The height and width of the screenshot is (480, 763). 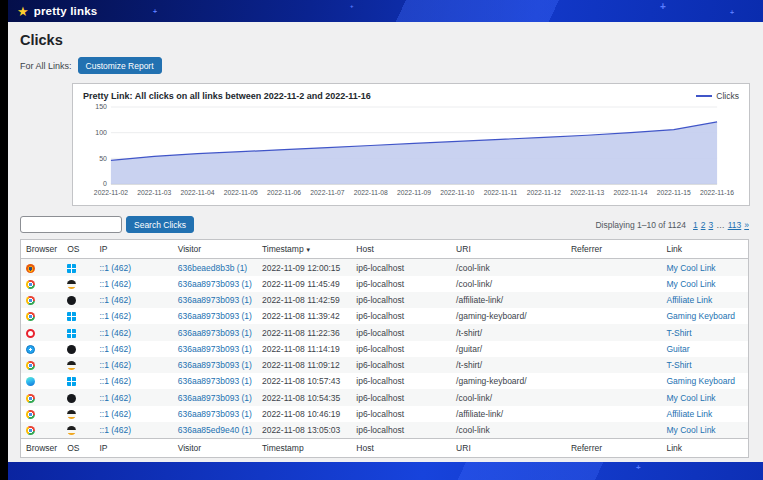 What do you see at coordinates (120, 66) in the screenshot?
I see `customize-report-button: Customize Report` at bounding box center [120, 66].